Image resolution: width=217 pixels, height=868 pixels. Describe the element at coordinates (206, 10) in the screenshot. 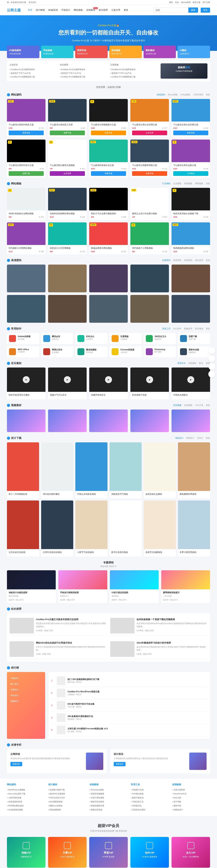

I see `login-button: 登录` at that location.